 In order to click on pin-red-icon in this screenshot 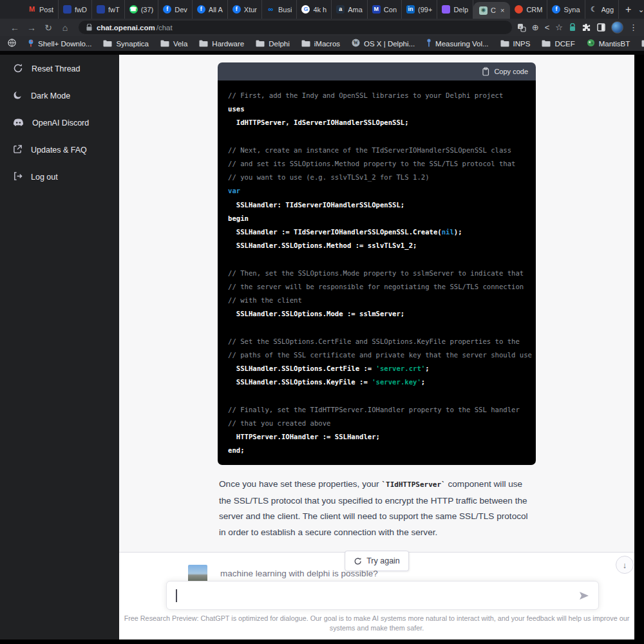, I will do `click(31, 44)`.